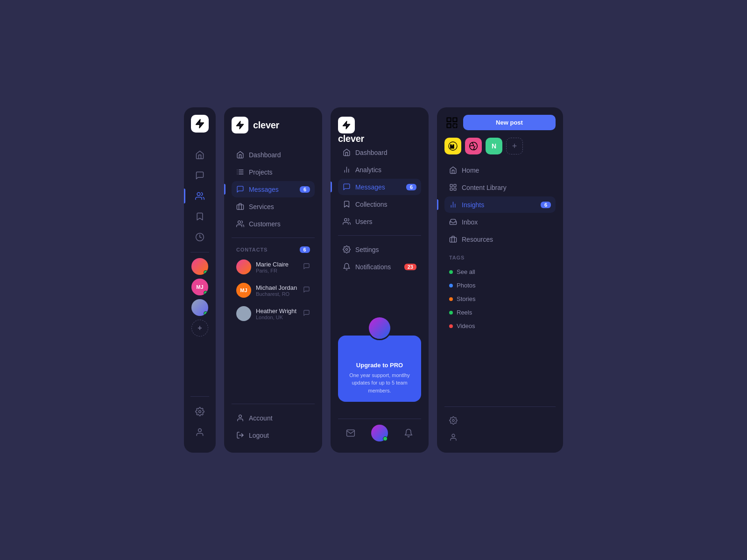  Describe the element at coordinates (305, 250) in the screenshot. I see `contacts-badge: 6` at that location.